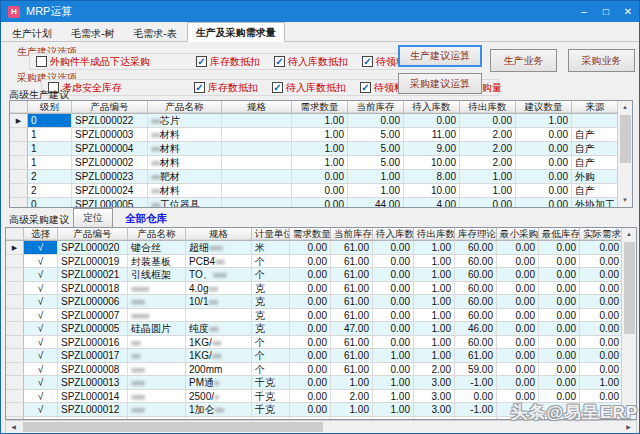 The height and width of the screenshot is (434, 640). I want to click on table-row: ▶0SPZL000022■■芯片1.000.000.000.001.00, so click(321, 121).